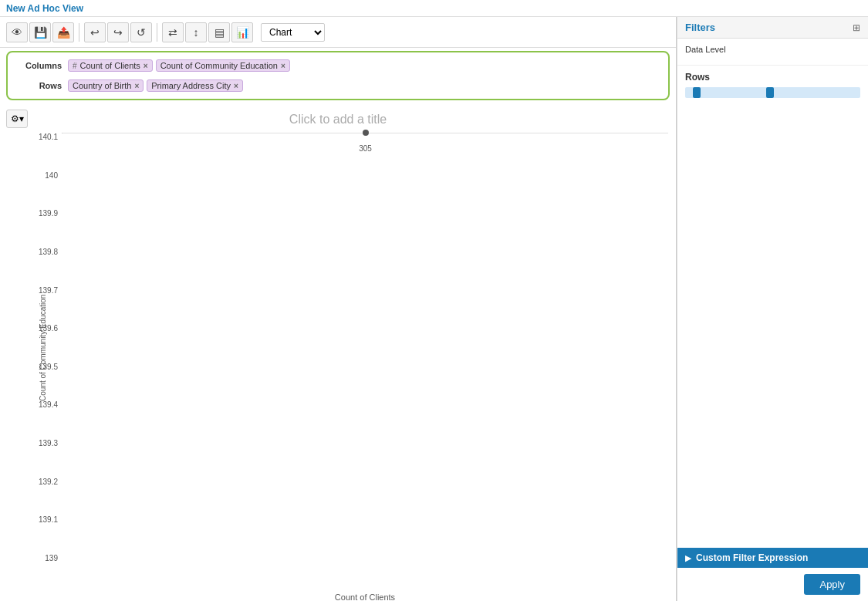 The width and height of the screenshot is (868, 601). Describe the element at coordinates (17, 119) in the screenshot. I see `gear-button: ⚙▾` at that location.